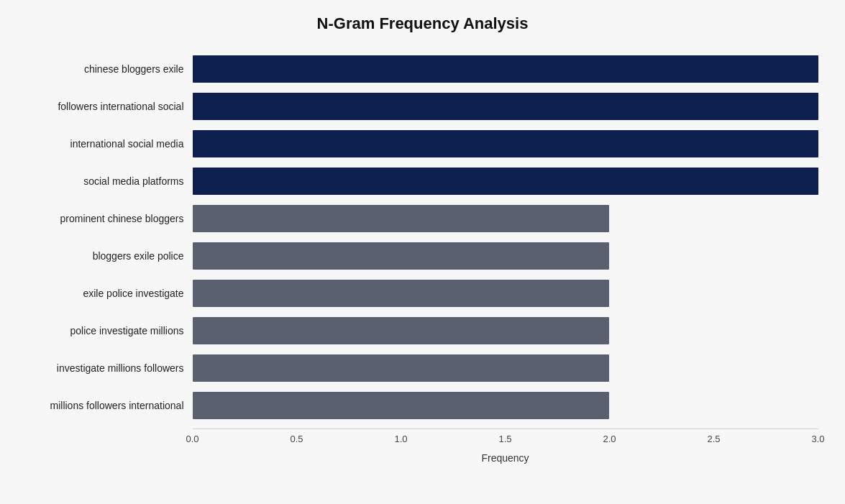 The width and height of the screenshot is (845, 504). I want to click on x-axis-tick: 1.5, so click(505, 439).